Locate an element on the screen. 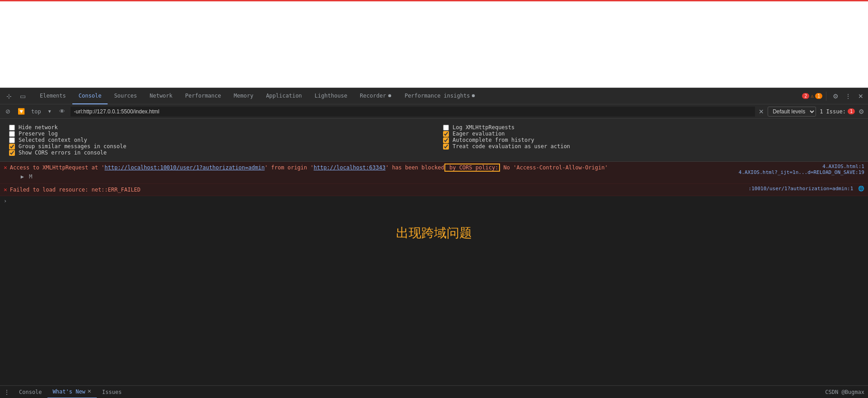 Image resolution: width=868 pixels, height=398 pixels. tab-application: Application is located at coordinates (284, 96).